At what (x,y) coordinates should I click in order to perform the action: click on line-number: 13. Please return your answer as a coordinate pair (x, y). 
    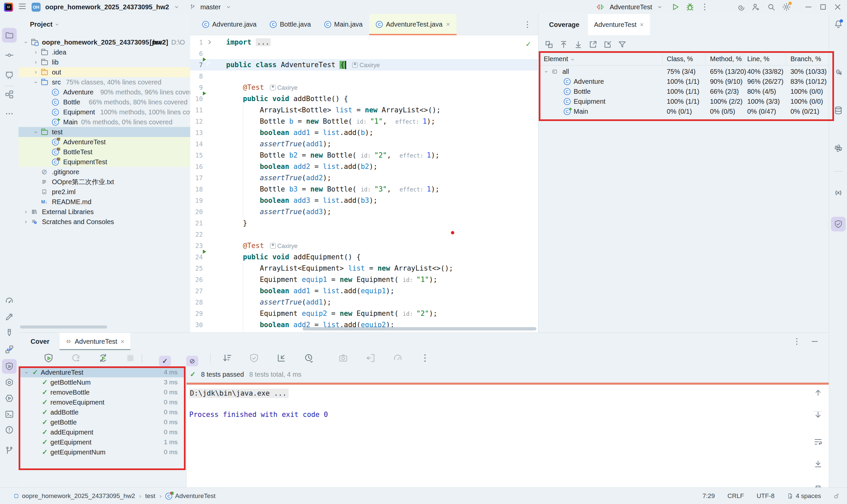
    Looking at the image, I should click on (196, 132).